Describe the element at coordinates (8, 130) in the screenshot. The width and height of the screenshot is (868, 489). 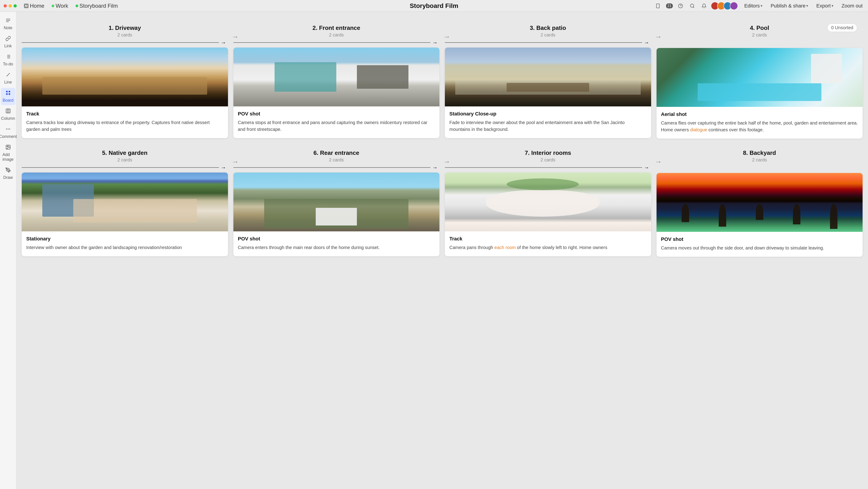
I see `comment-icon` at that location.